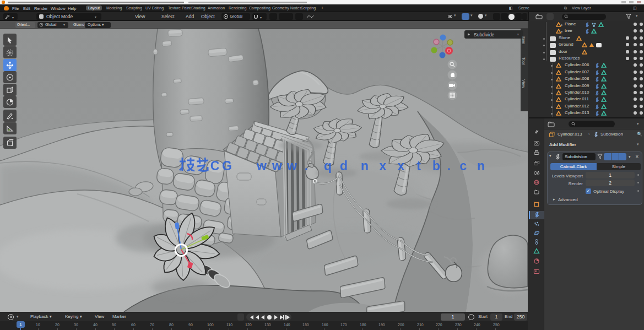  Describe the element at coordinates (215, 166) in the screenshot. I see `svg-text: C` at that location.